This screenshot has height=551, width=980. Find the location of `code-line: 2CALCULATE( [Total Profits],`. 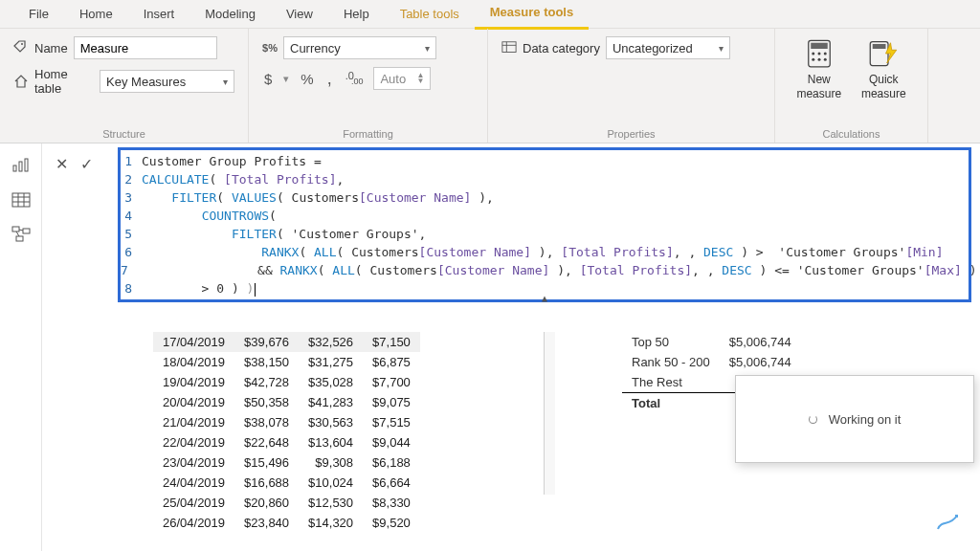

code-line: 2CALCULATE( [Total Profits], is located at coordinates (545, 180).